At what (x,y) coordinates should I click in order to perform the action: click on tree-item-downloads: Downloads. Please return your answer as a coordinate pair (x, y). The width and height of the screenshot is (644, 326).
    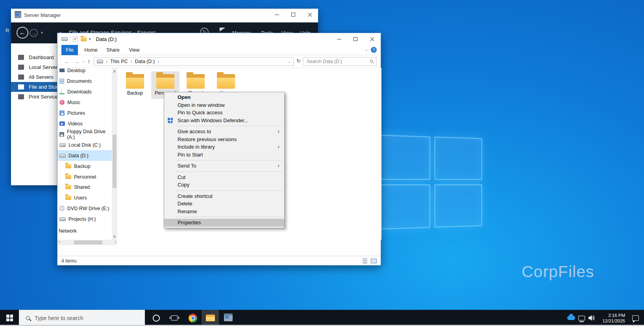
    Looking at the image, I should click on (85, 91).